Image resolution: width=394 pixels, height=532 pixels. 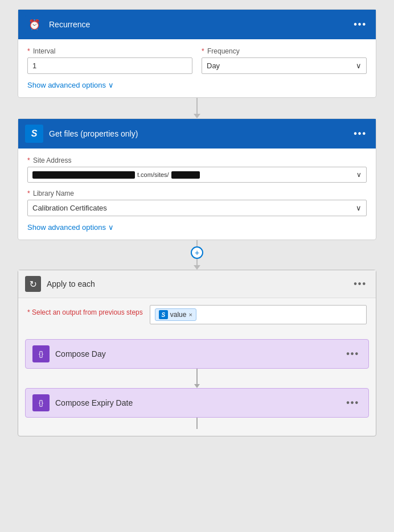 I want to click on compose-expiry-header: {} Compose Expiry Date •••, so click(x=197, y=403).